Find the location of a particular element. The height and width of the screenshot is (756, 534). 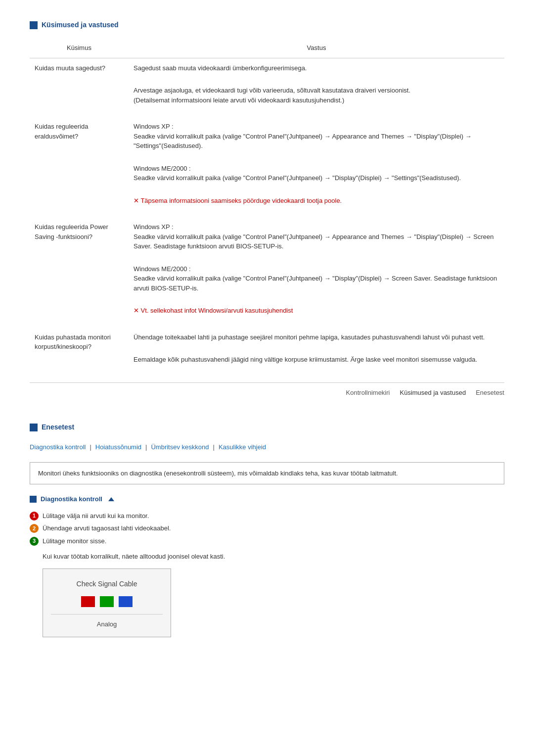

info-box: Monitori üheks funktsiooniks on diagnost… is located at coordinates (267, 473).